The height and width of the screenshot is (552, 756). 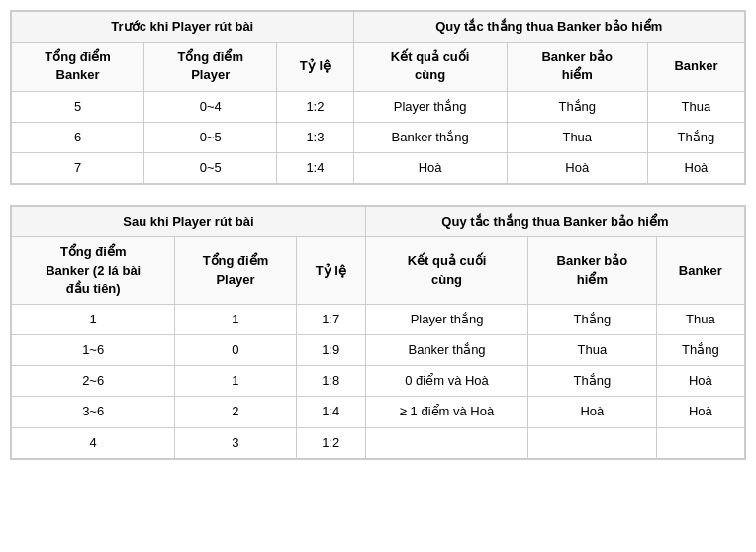 What do you see at coordinates (378, 168) in the screenshot?
I see `table1-row: 70~51:4HoàHoàHoà` at bounding box center [378, 168].